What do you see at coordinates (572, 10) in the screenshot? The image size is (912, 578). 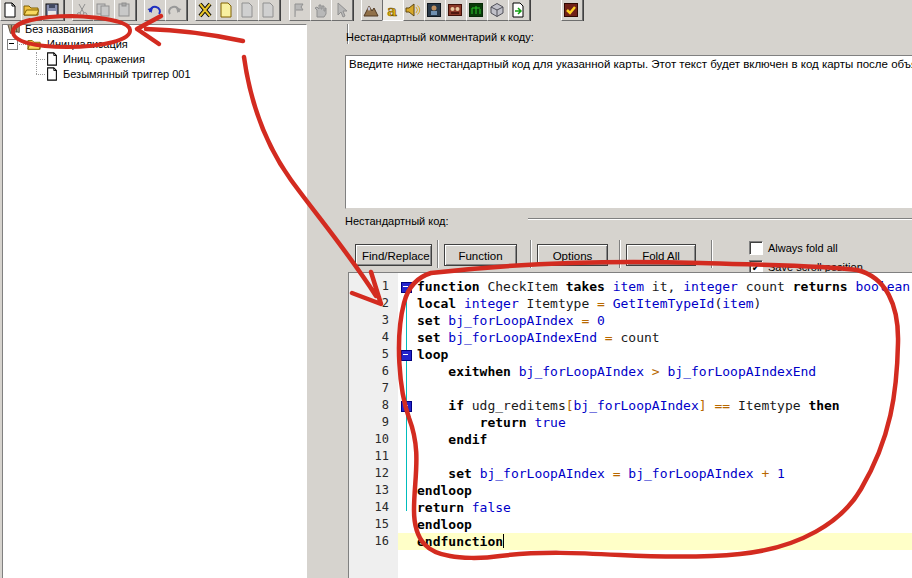 I see `toolbar-button-test-map` at bounding box center [572, 10].